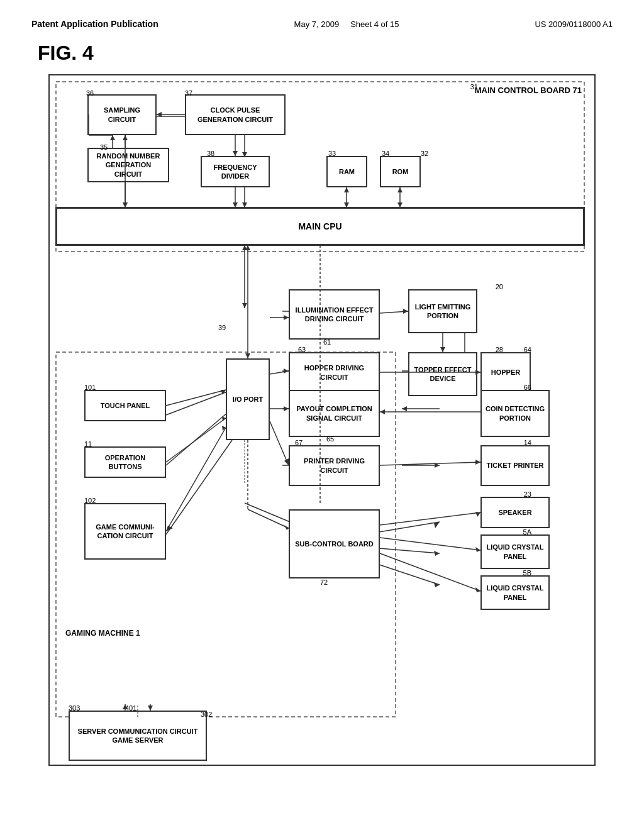  I want to click on ref-61: 61, so click(327, 342).